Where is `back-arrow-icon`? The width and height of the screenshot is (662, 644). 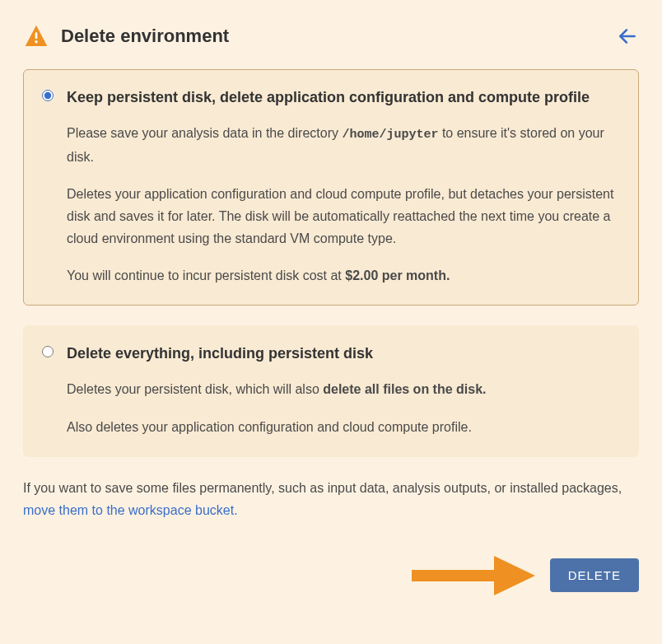
back-arrow-icon is located at coordinates (627, 36).